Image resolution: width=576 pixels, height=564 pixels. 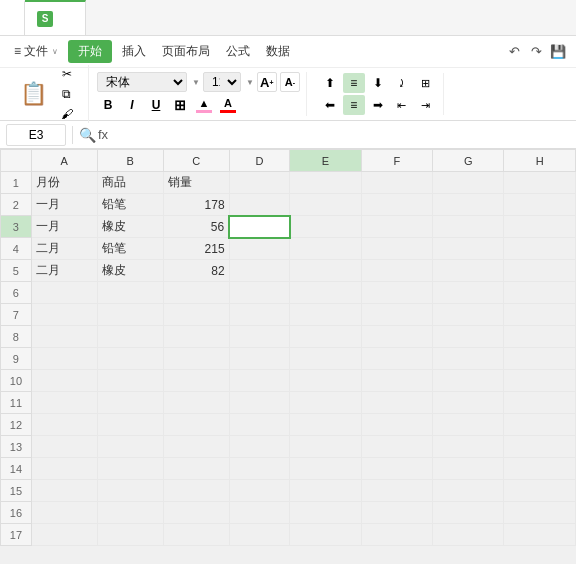 What do you see at coordinates (259, 381) in the screenshot?
I see `cell-D10` at bounding box center [259, 381].